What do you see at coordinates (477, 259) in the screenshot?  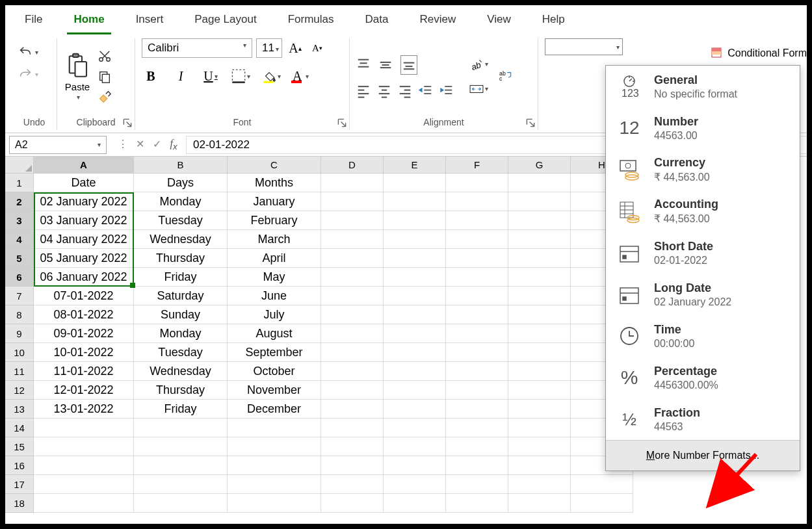 I see `cell-F5` at bounding box center [477, 259].